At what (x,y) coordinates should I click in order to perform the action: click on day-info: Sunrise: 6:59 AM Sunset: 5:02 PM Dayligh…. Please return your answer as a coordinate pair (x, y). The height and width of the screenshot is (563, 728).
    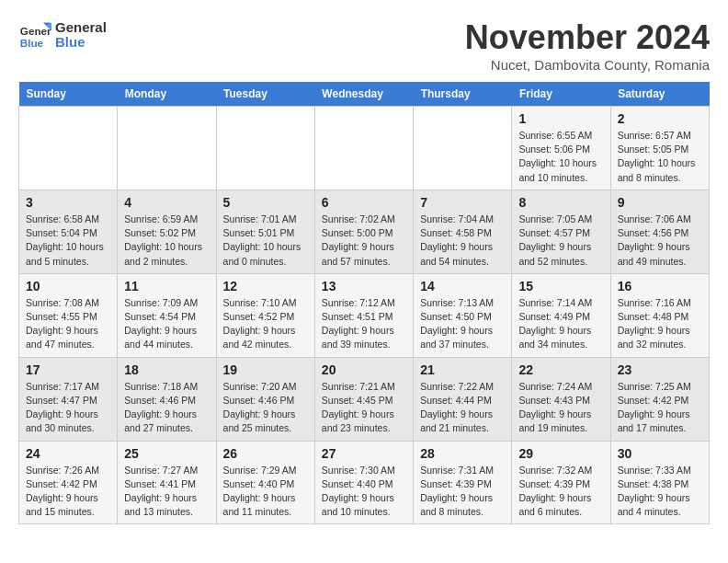
    Looking at the image, I should click on (166, 241).